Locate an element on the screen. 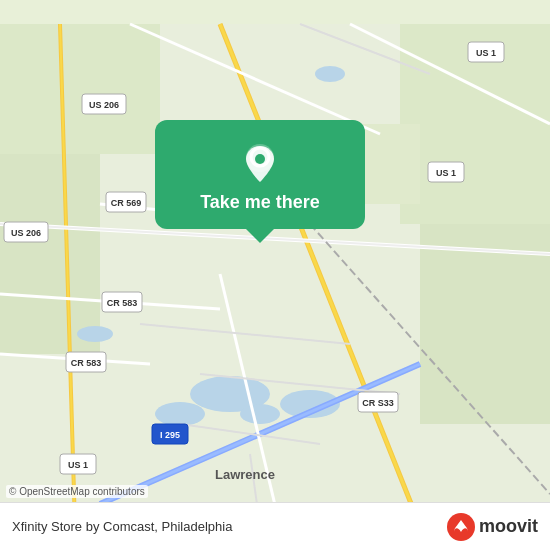 This screenshot has height=550, width=550. take-me-there-button: Take me there is located at coordinates (260, 174).